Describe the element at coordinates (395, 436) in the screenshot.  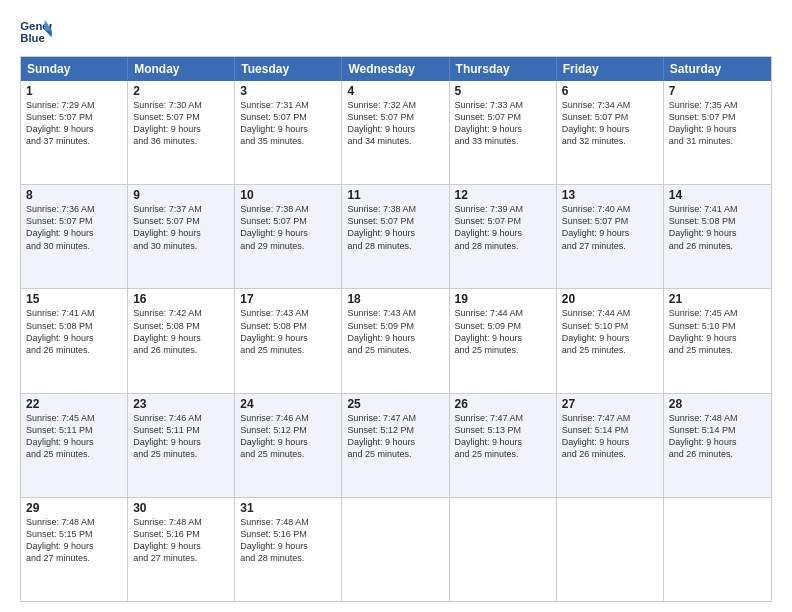
I see `cell-content: Sunrise: 7:47 AMSunset: 5:12 PMDaylight:…` at that location.